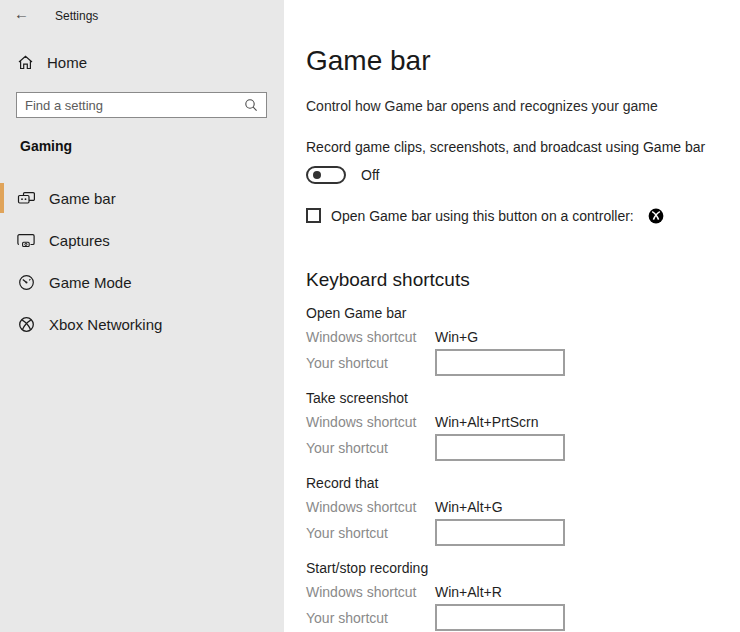 This screenshot has width=740, height=632. What do you see at coordinates (142, 324) in the screenshot?
I see `sidebar-item-xbox-networking: Xbox Networking` at bounding box center [142, 324].